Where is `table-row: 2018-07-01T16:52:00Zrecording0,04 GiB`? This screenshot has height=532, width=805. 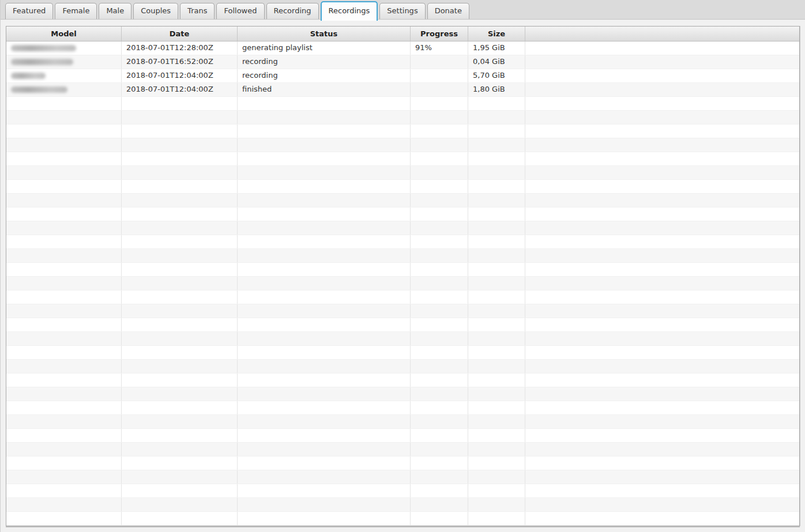
table-row: 2018-07-01T16:52:00Zrecording0,04 GiB is located at coordinates (402, 62).